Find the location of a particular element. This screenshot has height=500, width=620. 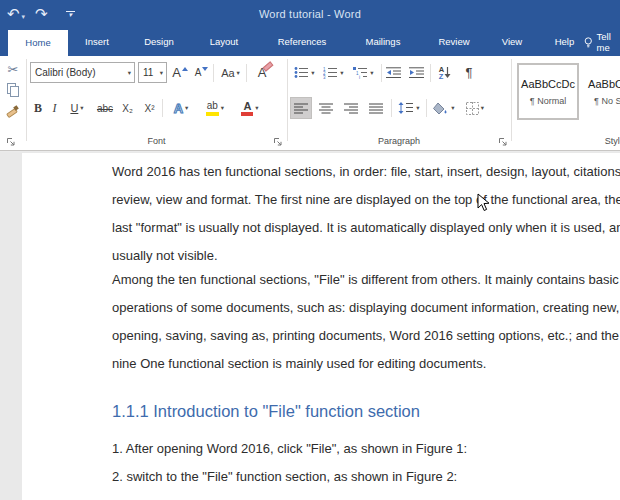

eraser-icon is located at coordinates (268, 66).